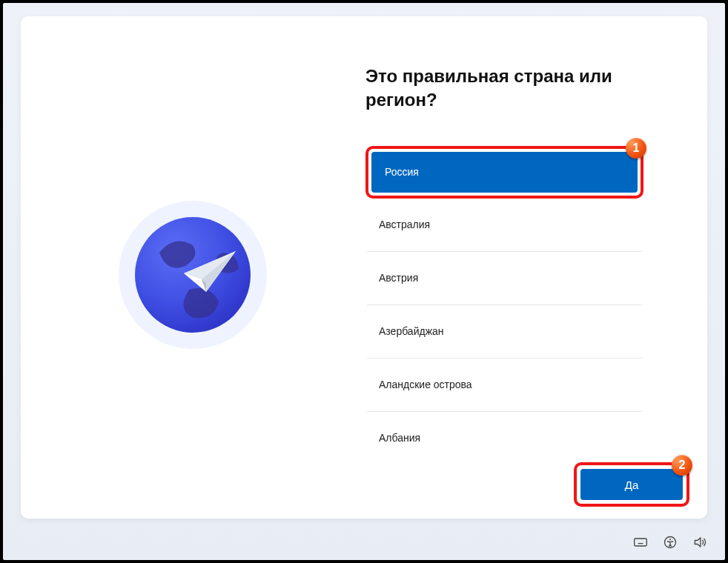 Image resolution: width=728 pixels, height=563 pixels. Describe the element at coordinates (632, 484) in the screenshot. I see `yes-button-label: Да` at that location.